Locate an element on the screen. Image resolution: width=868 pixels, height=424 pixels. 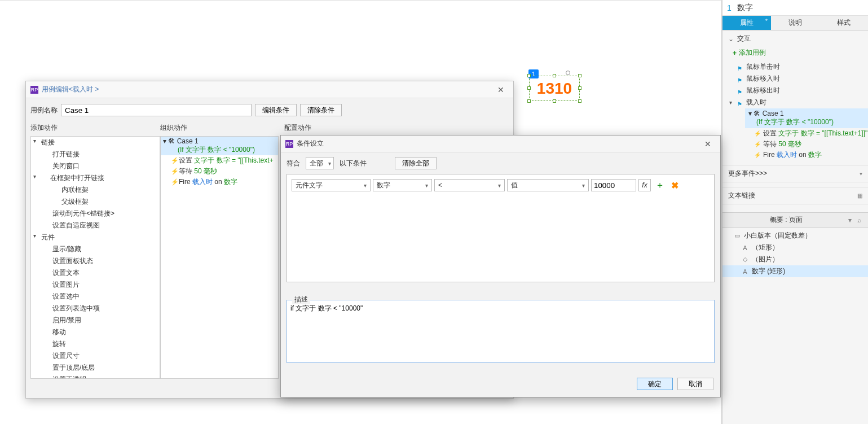
tree-item: 滚动到元件<锚链接> is located at coordinates (95, 213).